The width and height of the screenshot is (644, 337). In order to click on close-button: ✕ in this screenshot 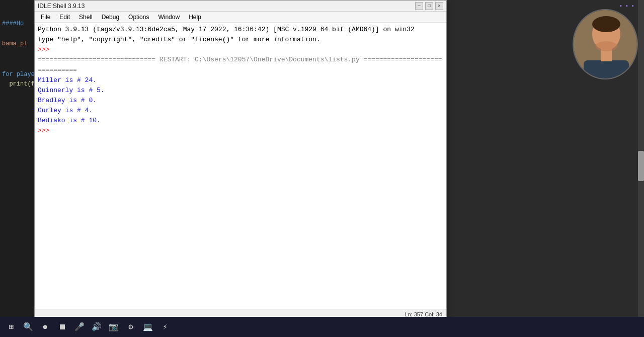, I will do `click(439, 6)`.